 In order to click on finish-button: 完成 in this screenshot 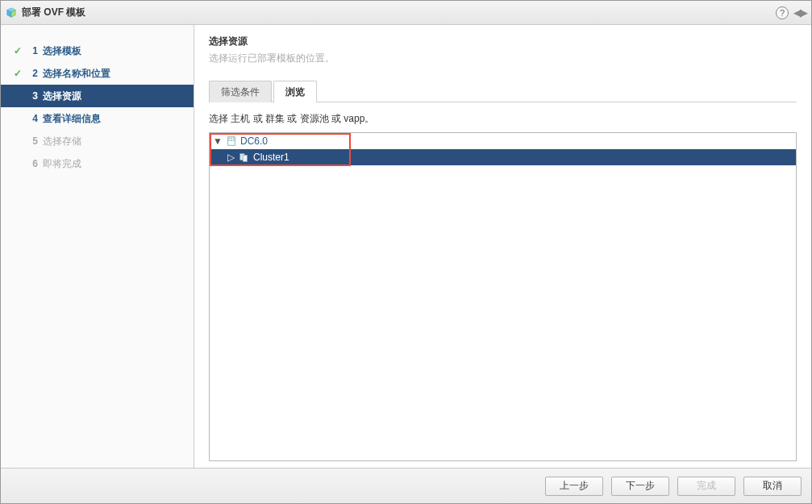, I will do `click(706, 486)`.